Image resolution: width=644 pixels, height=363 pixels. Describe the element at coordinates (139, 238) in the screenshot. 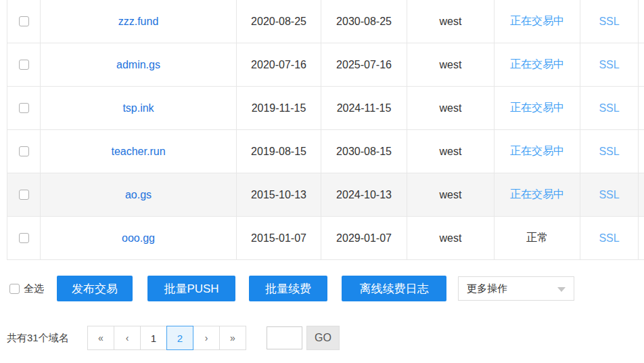

I see `domain-cell: ooo.gg` at that location.